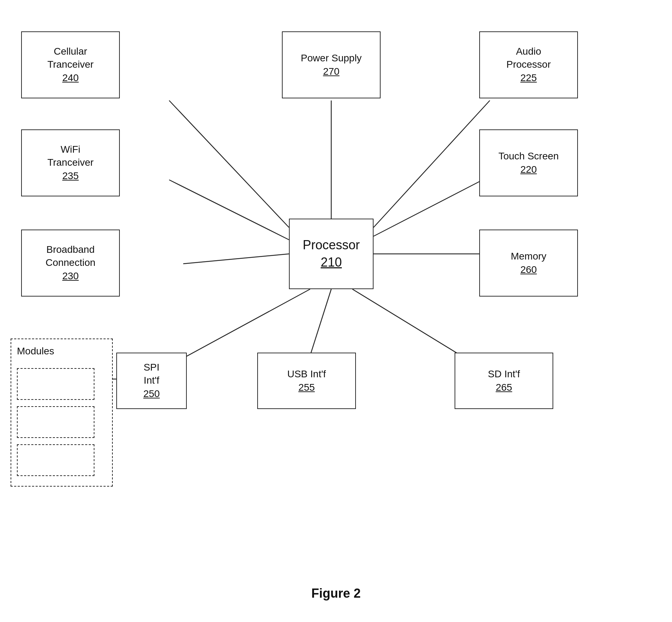 This screenshot has width=672, height=622. What do you see at coordinates (152, 381) in the screenshot?
I see `spi-node: SPIInt'f 250` at bounding box center [152, 381].